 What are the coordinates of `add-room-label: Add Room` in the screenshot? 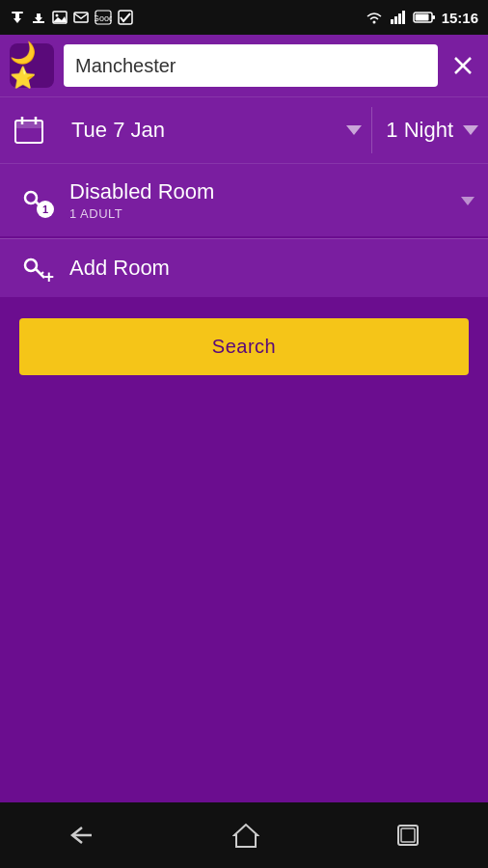 It's located at (113, 268).